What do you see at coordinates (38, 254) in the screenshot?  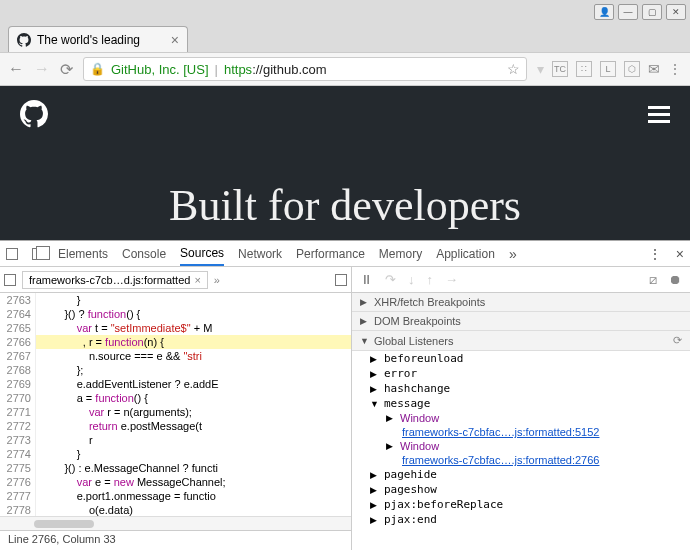 I see `device-icon` at bounding box center [38, 254].